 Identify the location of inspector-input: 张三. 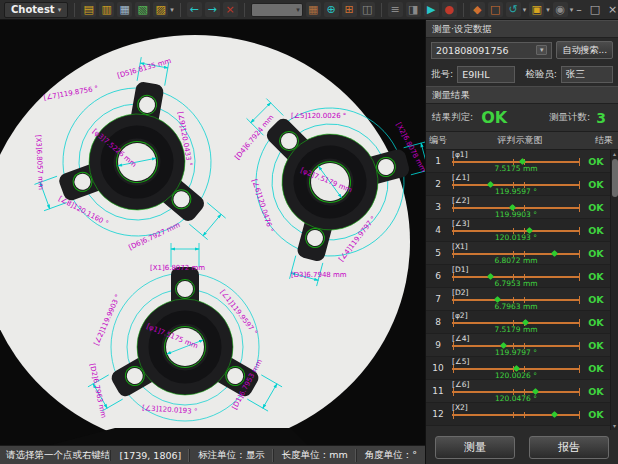
(587, 74).